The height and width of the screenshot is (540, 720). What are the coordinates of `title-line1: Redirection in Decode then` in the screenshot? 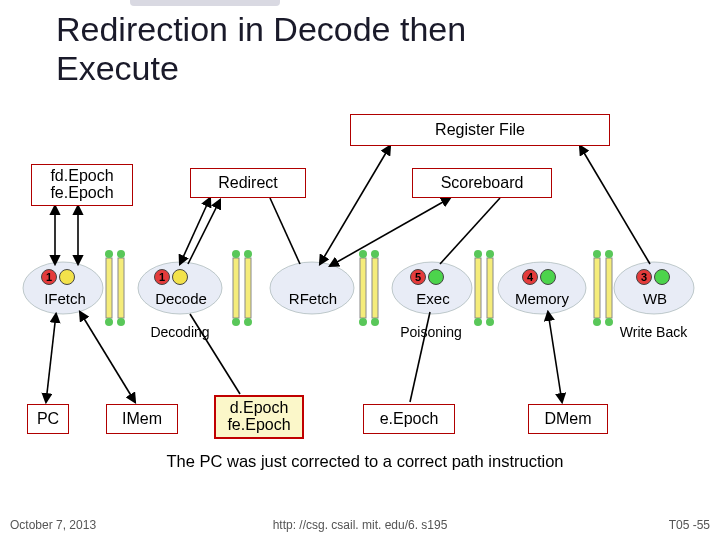 It's located at (261, 29).